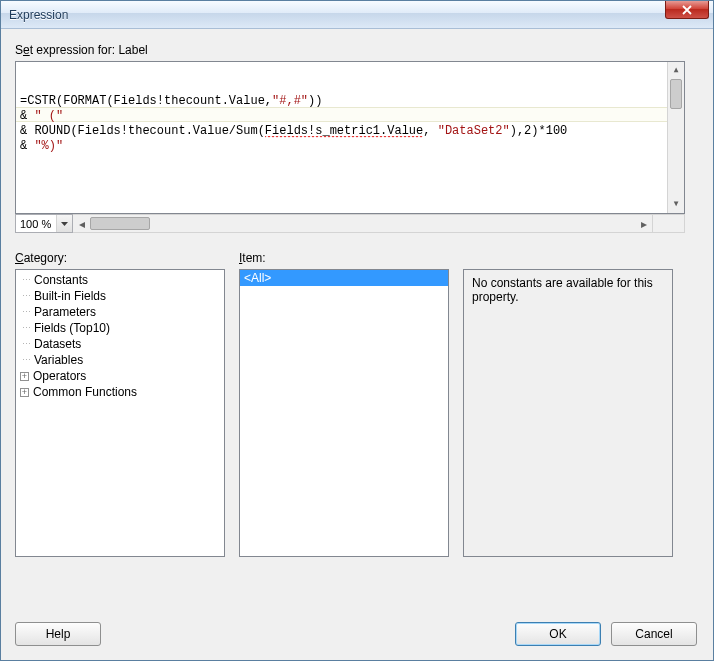  I want to click on editor-horizontal-scrollbar: ◂ ▸, so click(363, 224).